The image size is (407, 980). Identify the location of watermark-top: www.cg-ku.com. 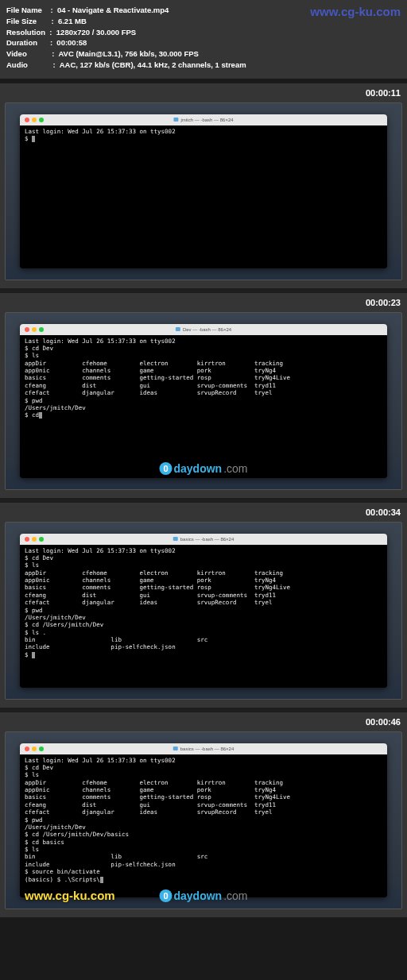
(355, 11).